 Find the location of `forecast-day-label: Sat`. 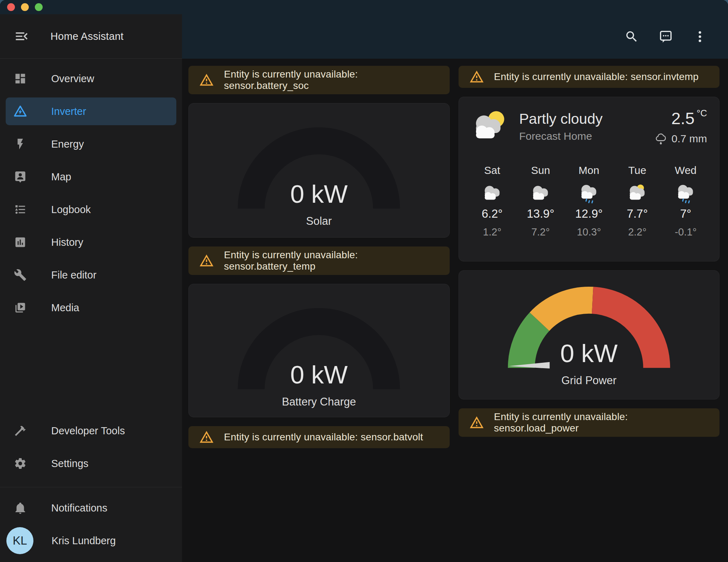

forecast-day-label: Sat is located at coordinates (492, 170).